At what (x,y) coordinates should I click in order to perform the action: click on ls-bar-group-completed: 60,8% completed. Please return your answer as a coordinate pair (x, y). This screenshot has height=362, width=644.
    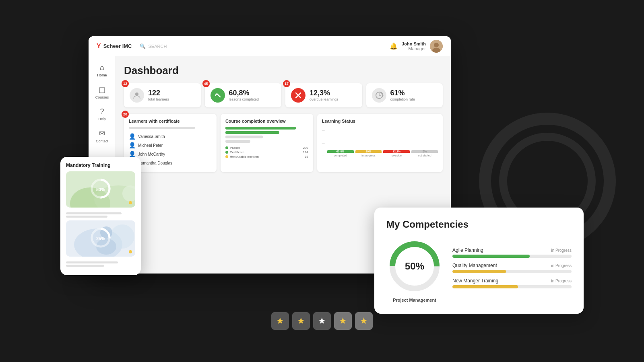
    Looking at the image, I should click on (341, 154).